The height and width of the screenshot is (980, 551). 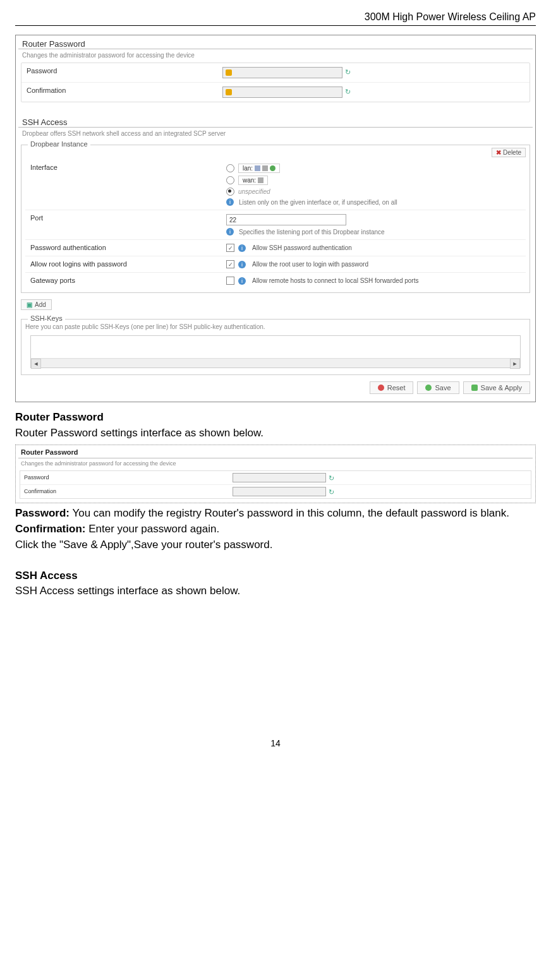 I want to click on add-button: ▣ Add, so click(x=37, y=304).